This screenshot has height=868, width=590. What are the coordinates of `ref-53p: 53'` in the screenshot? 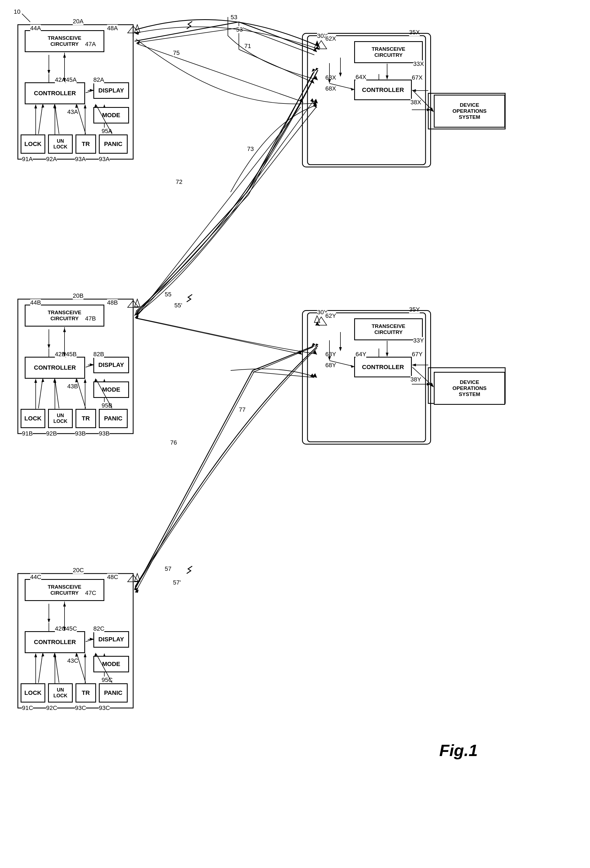 It's located at (240, 30).